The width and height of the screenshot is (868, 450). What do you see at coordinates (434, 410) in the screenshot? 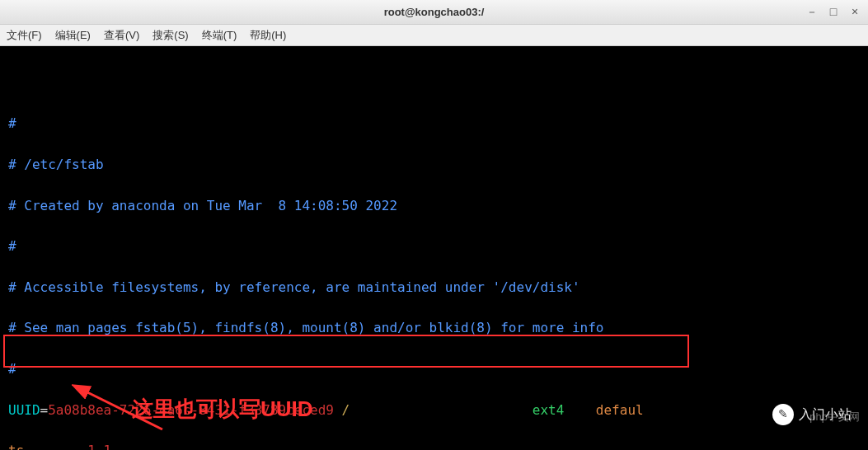
I see `fstab-entry-root: UUID=5a08b8ea-7226-4a6c-8431-f33789ceced…` at bounding box center [434, 410].